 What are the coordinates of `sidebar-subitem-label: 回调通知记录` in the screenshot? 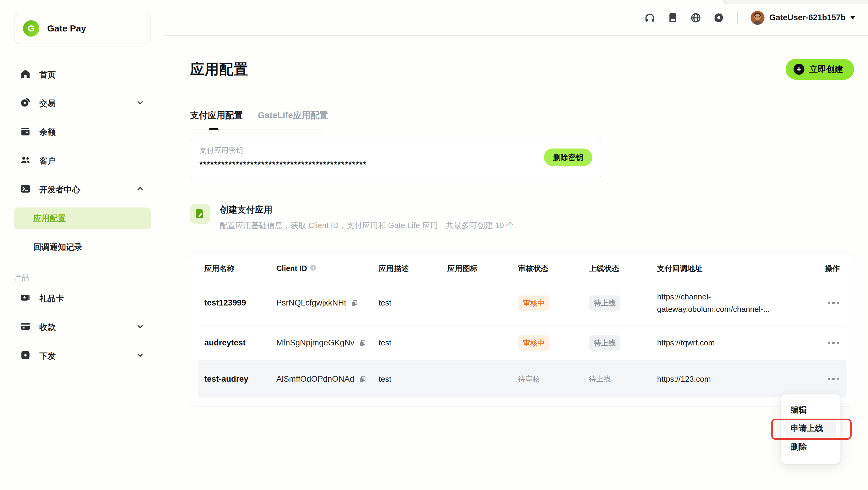 It's located at (58, 247).